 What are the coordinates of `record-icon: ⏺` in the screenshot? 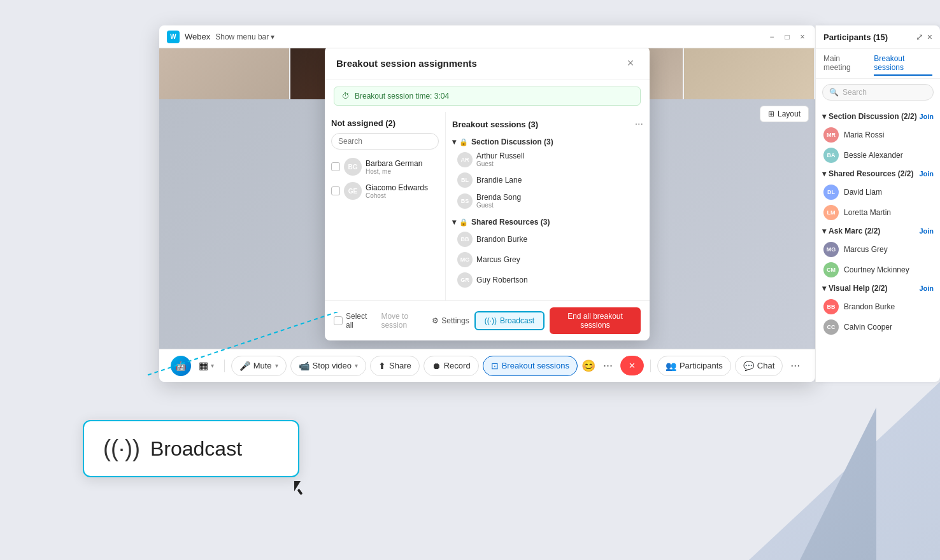 It's located at (436, 366).